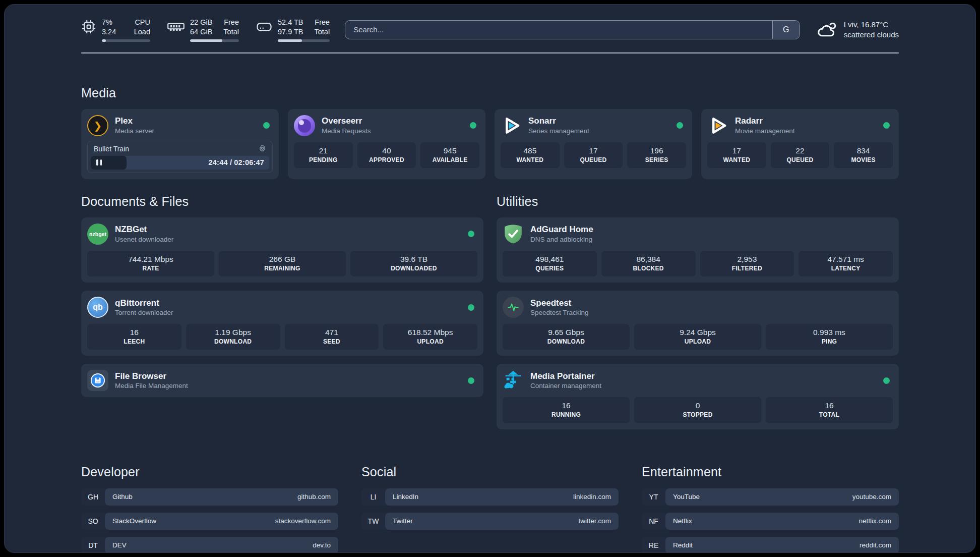  Describe the element at coordinates (111, 149) in the screenshot. I see `now-playing-title: Bullet Train` at that location.